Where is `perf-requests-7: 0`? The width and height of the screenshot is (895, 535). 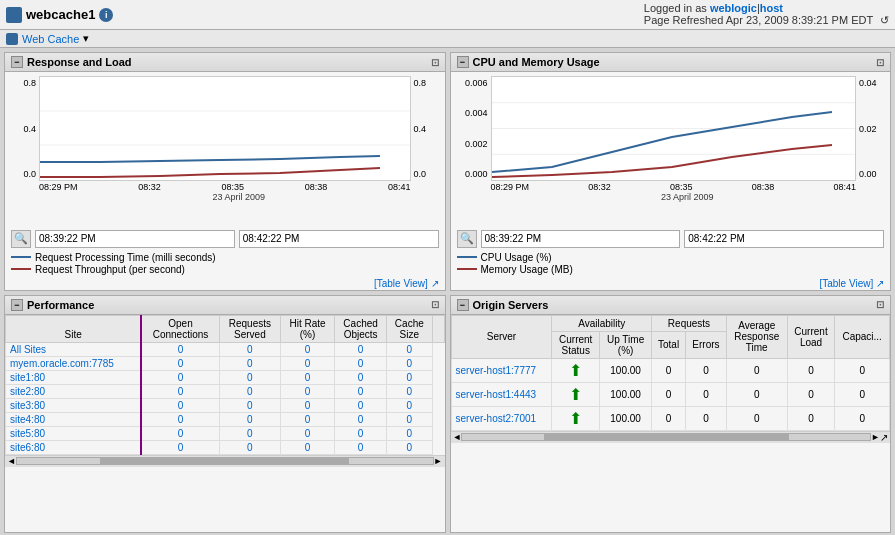
perf-requests-7: 0 is located at coordinates (250, 447).